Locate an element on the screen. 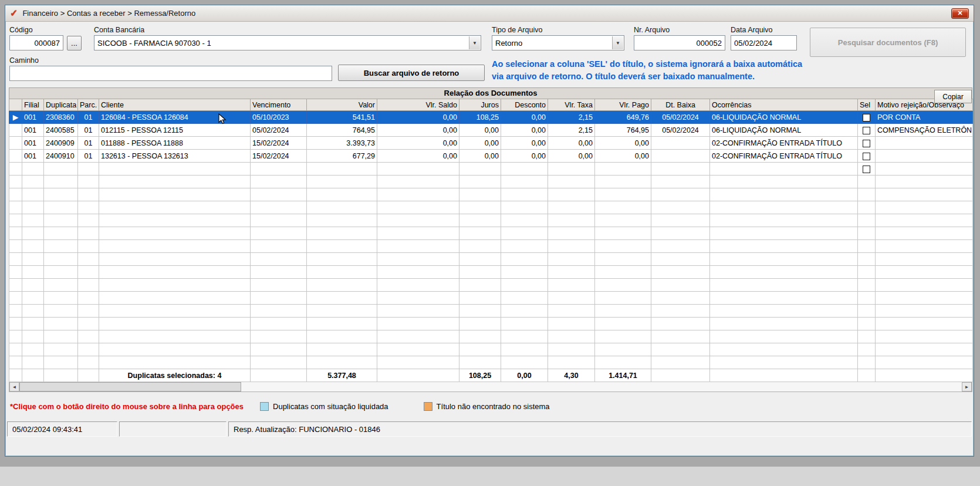  titlebar: ✓ Financeiro > Contas a receber > Remess… is located at coordinates (489, 14).